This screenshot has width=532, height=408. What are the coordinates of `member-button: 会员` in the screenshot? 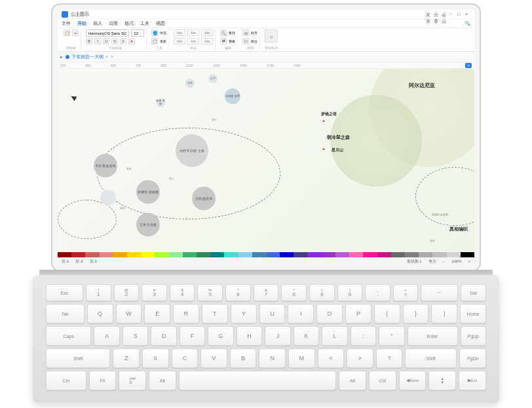 It's located at (444, 14).